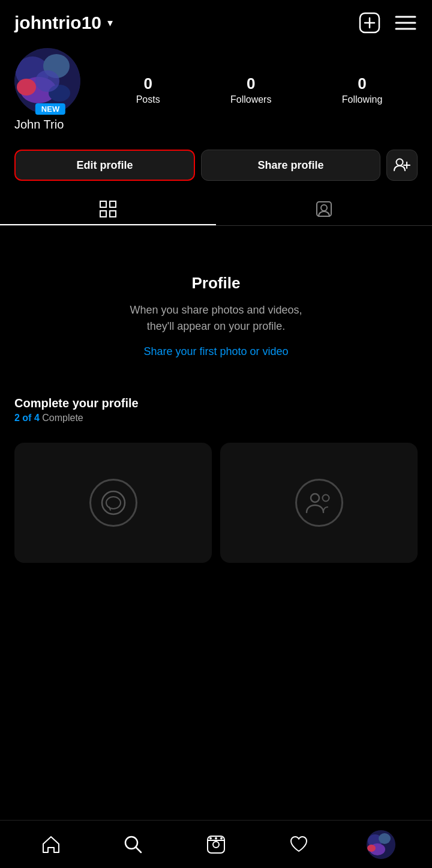 This screenshot has height=868, width=432. Describe the element at coordinates (58, 23) in the screenshot. I see `header-username: johntrio10` at that location.